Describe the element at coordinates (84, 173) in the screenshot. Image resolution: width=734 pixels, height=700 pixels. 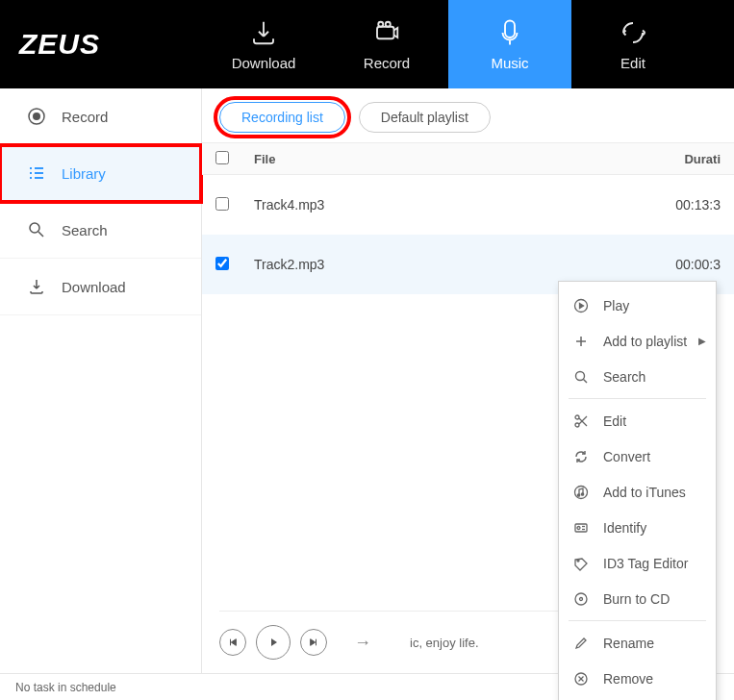
I see `sidebar-item-label: Library` at that location.